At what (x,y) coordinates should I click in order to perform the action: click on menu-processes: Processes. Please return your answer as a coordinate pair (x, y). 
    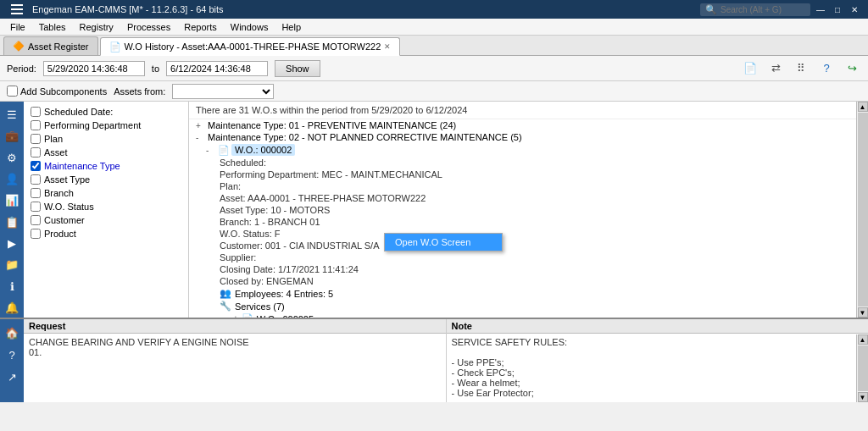
    Looking at the image, I should click on (149, 27).